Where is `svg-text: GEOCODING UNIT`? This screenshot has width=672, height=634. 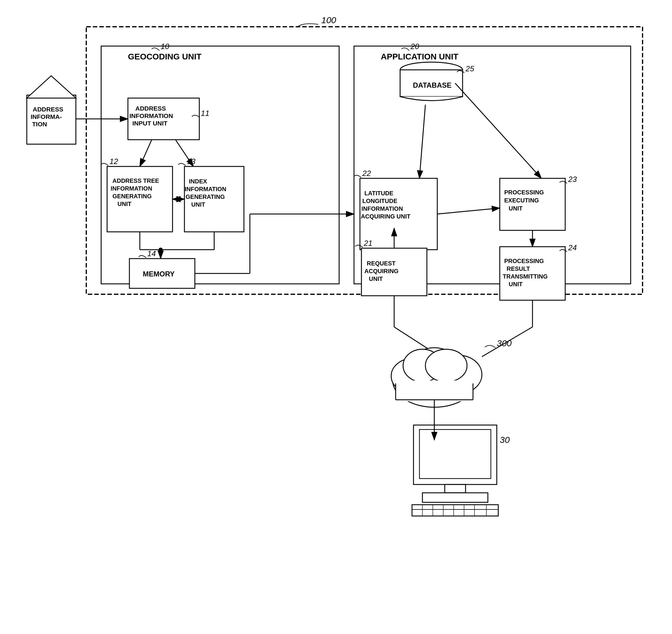 svg-text: GEOCODING UNIT is located at coordinates (164, 57).